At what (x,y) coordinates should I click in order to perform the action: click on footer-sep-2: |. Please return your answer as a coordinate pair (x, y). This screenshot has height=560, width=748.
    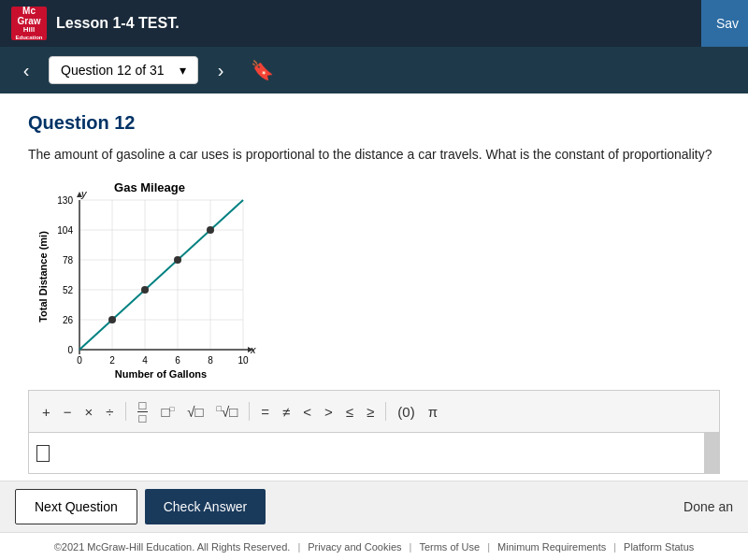
    Looking at the image, I should click on (411, 547).